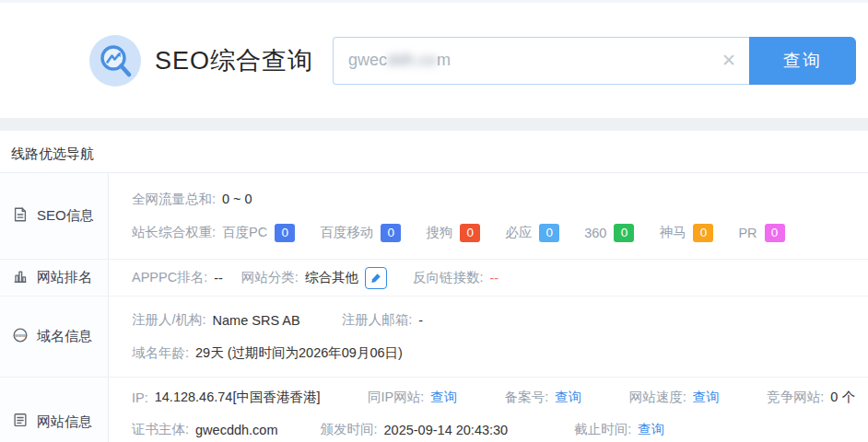  I want to click on cert-line: 证书主体: gwecddh.com 颁发时间: 2025-09-14 20:43…, so click(494, 429).